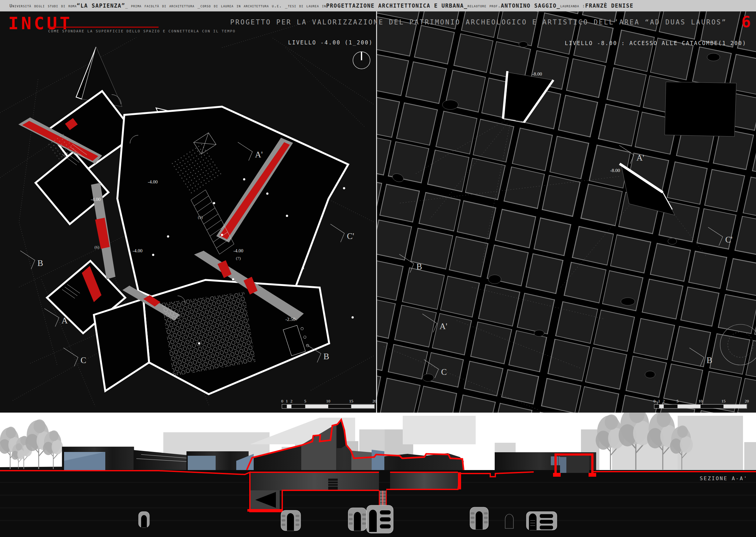 The image size is (756, 537). Describe the element at coordinates (700, 109) in the screenshot. I see `large-black-parcel` at that location.